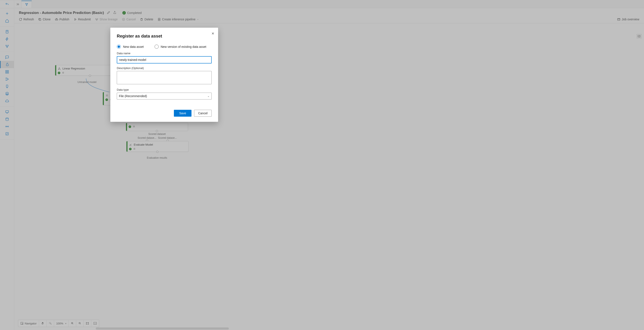  Describe the element at coordinates (164, 96) in the screenshot. I see `data-type-select: File (Recommended) ⌄` at that location.